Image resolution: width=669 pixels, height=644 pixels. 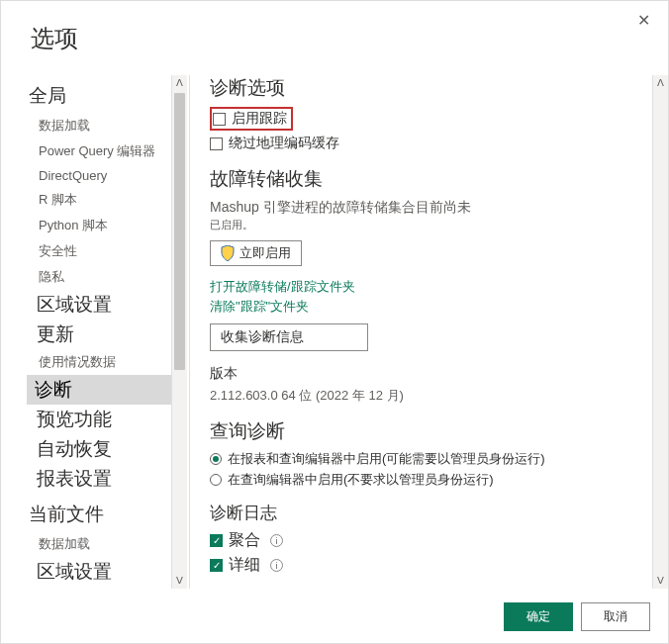 I want to click on sidebar-scrollbar: ᐱ ᐯ, so click(x=179, y=332).